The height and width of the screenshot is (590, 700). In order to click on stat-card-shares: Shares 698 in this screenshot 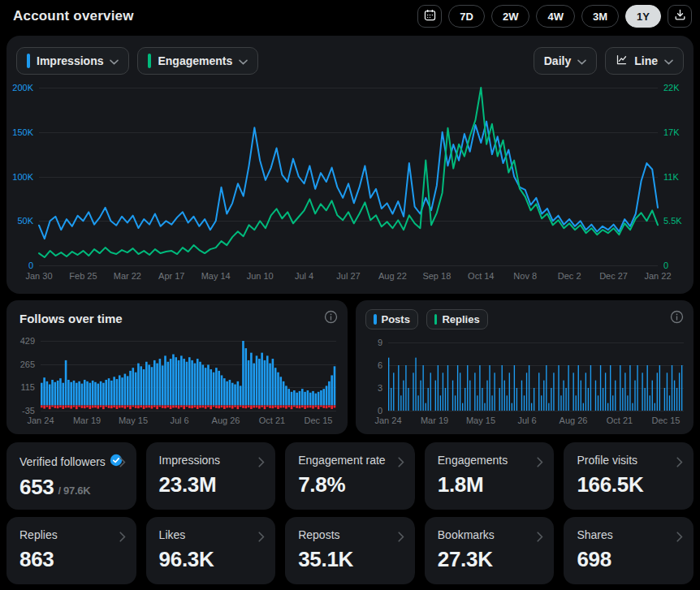, I will do `click(629, 550)`.